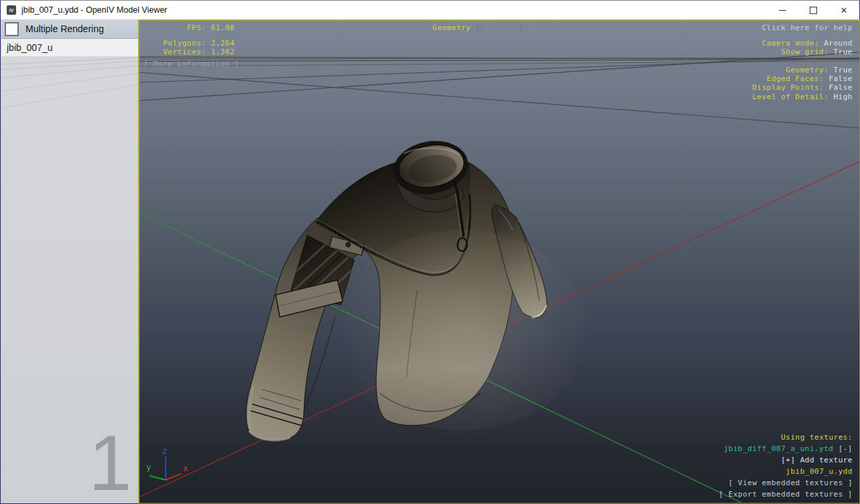 The width and height of the screenshot is (860, 504). What do you see at coordinates (808, 28) in the screenshot?
I see `help-link: Click here for help` at bounding box center [808, 28].